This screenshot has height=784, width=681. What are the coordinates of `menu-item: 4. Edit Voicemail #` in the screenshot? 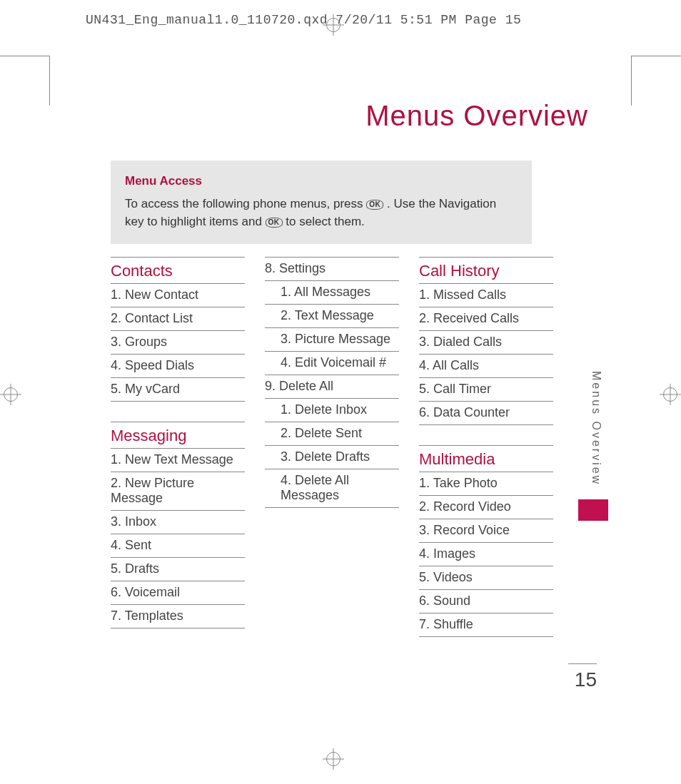 It's located at (332, 362).